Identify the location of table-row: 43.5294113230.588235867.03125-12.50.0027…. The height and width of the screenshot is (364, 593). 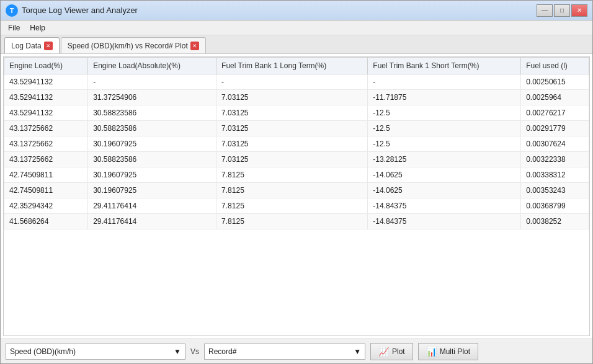
(296, 113).